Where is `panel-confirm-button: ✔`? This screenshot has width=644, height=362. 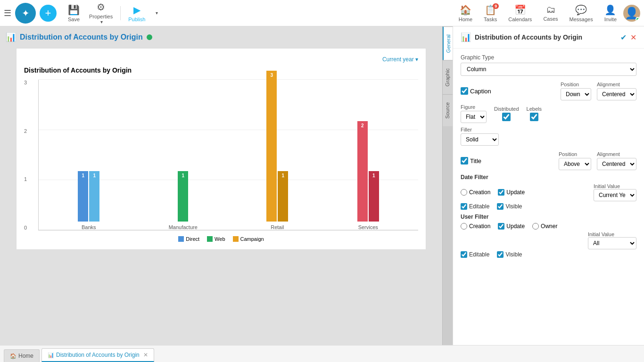 panel-confirm-button: ✔ is located at coordinates (623, 38).